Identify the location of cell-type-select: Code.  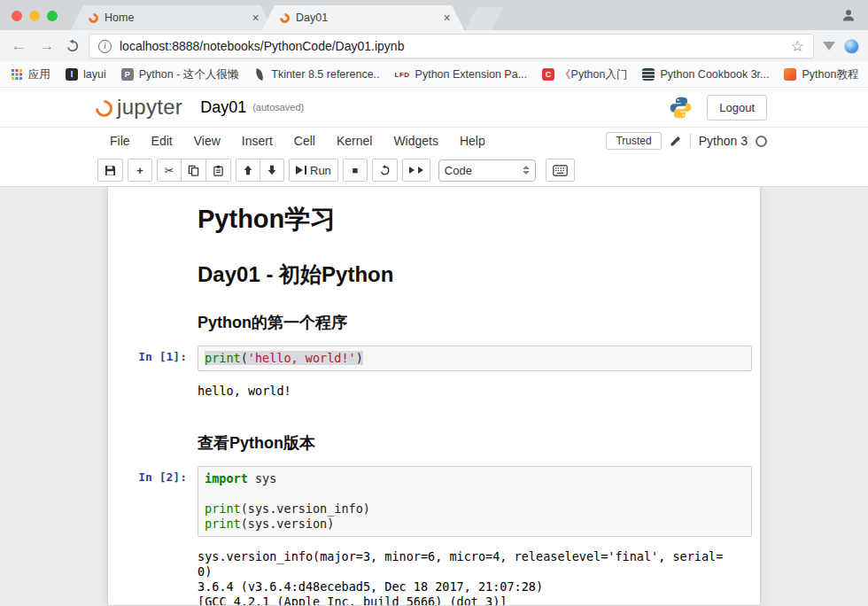
(487, 170).